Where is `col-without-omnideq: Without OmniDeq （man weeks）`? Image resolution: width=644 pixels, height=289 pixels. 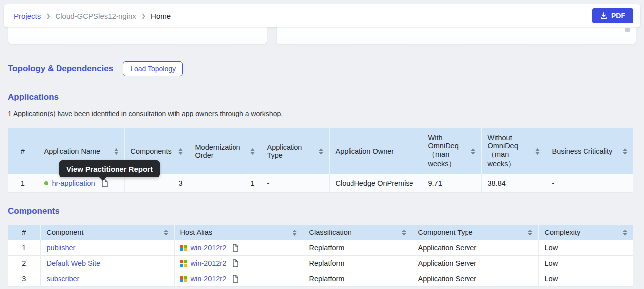 col-without-omnideq: Without OmniDeq （man weeks） is located at coordinates (514, 151).